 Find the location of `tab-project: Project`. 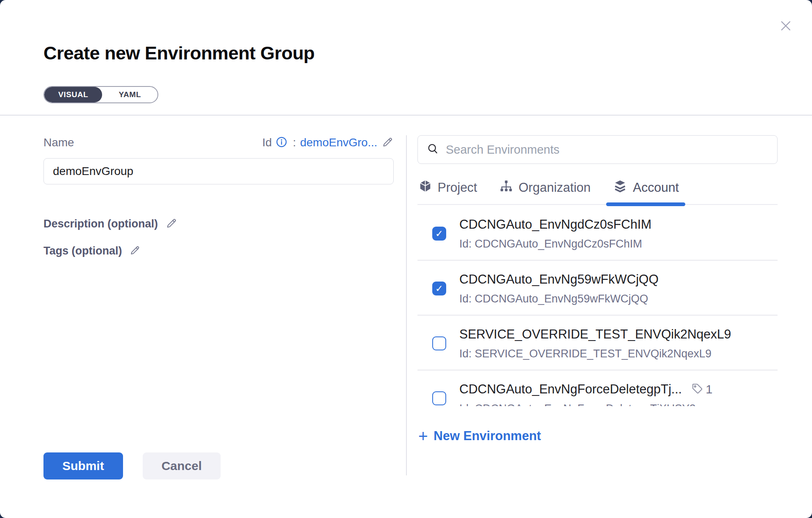

tab-project: Project is located at coordinates (448, 191).